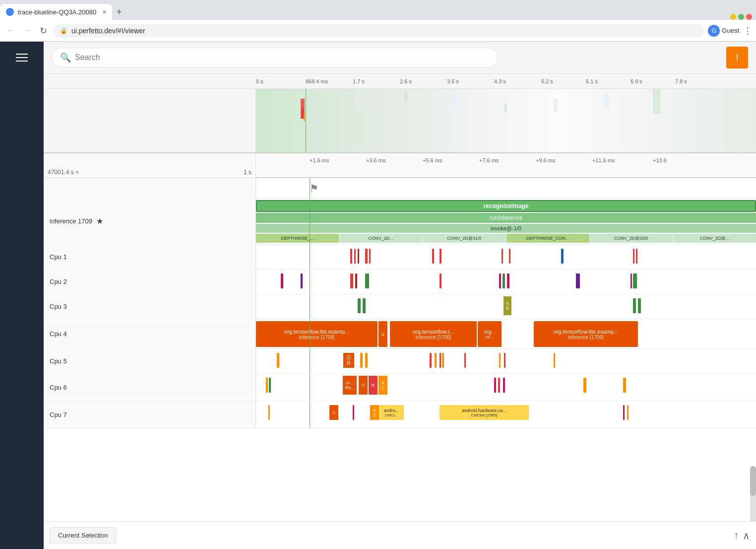 This screenshot has width=756, height=549. Describe the element at coordinates (733, 17) in the screenshot. I see `minimize-btn` at that location.